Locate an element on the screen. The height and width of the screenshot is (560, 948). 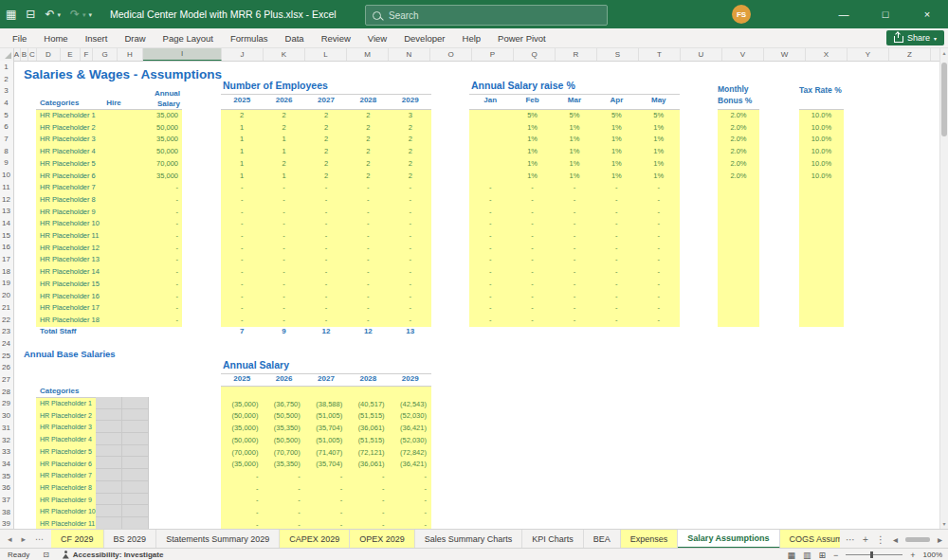
row-header-33: 33 is located at coordinates (6, 451).